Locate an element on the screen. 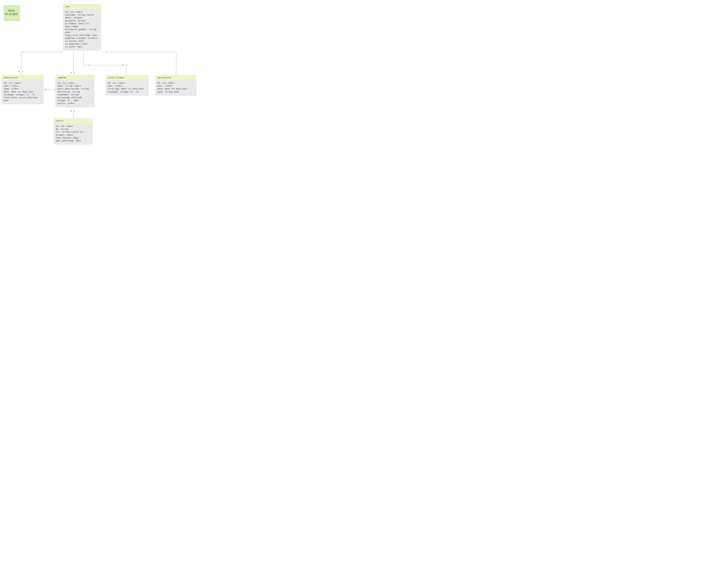  card-sym-src-0n: 0..n is located at coordinates (73, 111).